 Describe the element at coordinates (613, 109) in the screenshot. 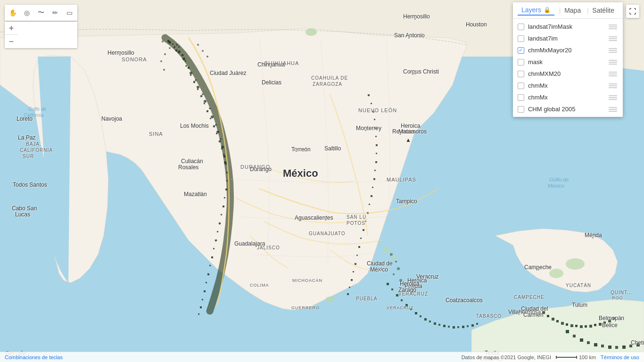

I see `layer-handle-chmglobal2005` at that location.